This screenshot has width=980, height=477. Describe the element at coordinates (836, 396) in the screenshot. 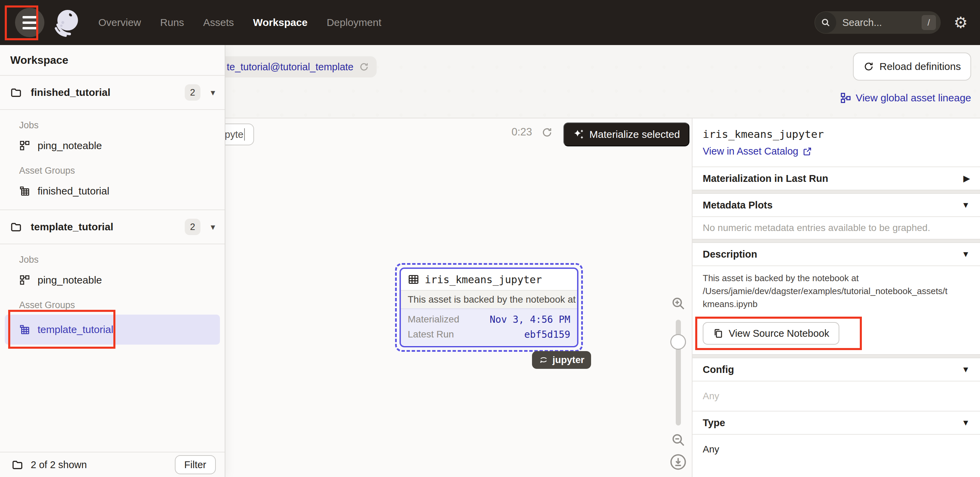

I see `config-value: Any` at that location.